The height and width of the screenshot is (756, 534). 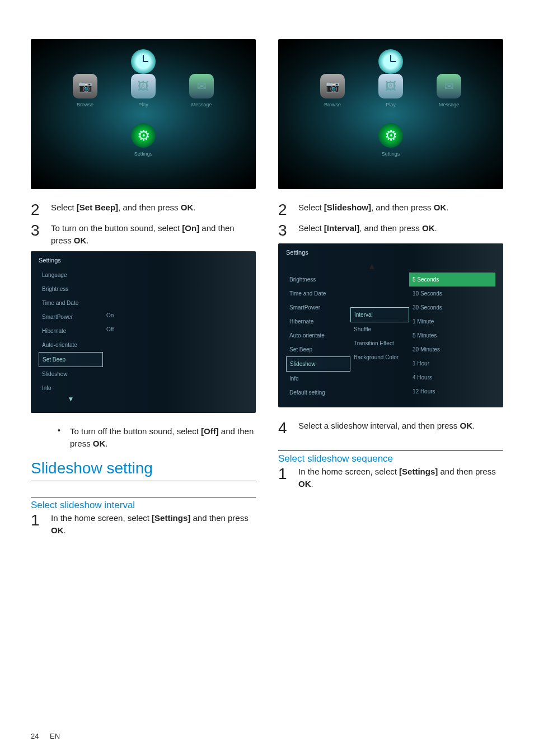 I want to click on step-text: Select [Set Beep], and then press OK., so click(x=153, y=208).